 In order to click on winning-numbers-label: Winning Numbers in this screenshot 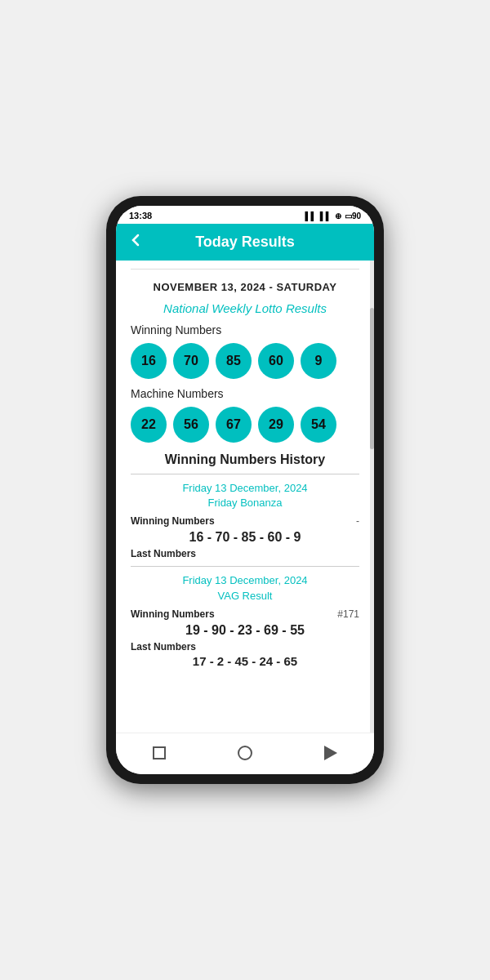, I will do `click(245, 330)`.